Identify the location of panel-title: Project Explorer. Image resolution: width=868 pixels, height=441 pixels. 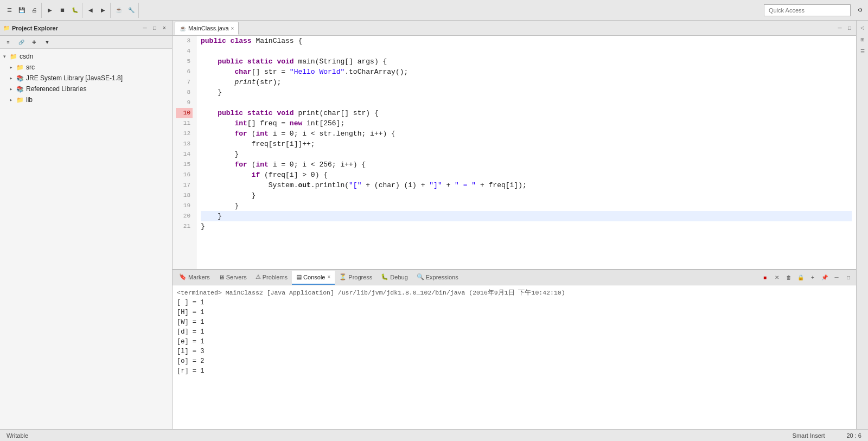
(76, 28).